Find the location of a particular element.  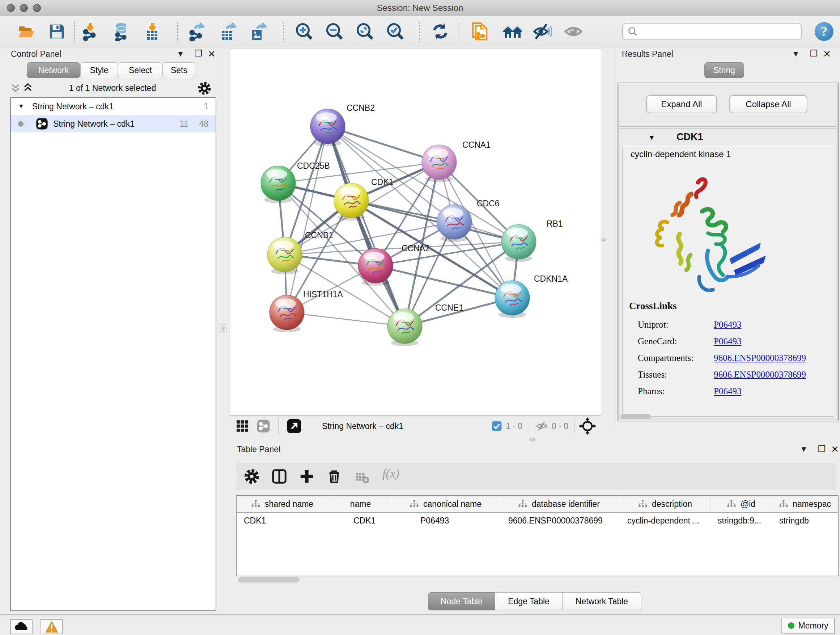

table-panel-float-icon: ❐ is located at coordinates (822, 449).